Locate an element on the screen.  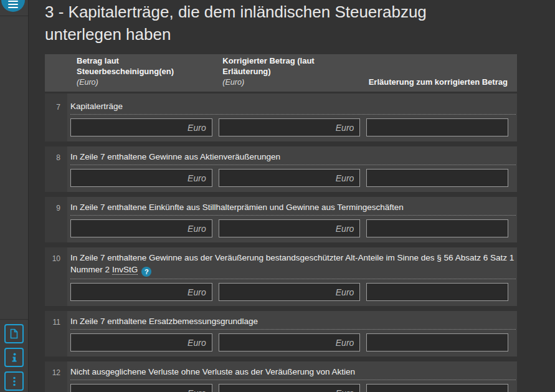
row-label: In Zeile 7 enthaltene Ersatzbemessungsgr… is located at coordinates (293, 323).